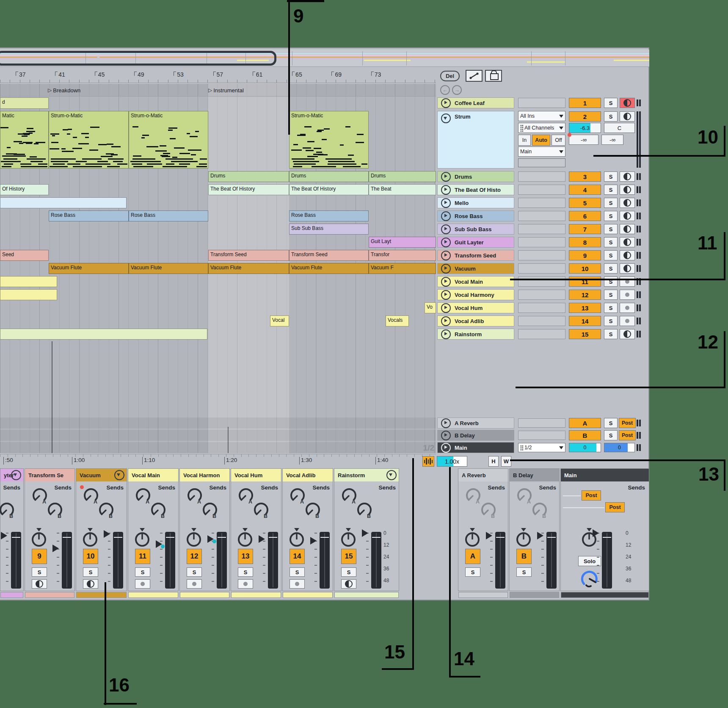  Describe the element at coordinates (541, 140) in the screenshot. I see `monitor-auto-button: Auto` at that location.